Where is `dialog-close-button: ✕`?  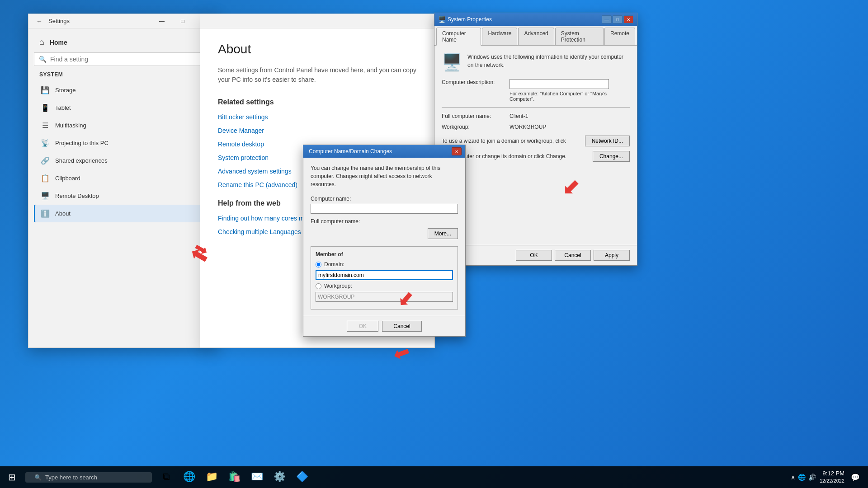
dialog-close-button: ✕ is located at coordinates (457, 151).